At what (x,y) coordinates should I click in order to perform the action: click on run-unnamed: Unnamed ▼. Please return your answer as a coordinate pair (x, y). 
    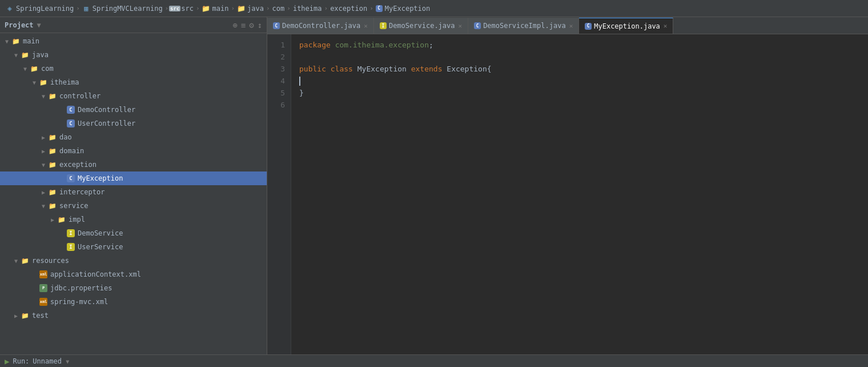
    Looking at the image, I should click on (51, 361).